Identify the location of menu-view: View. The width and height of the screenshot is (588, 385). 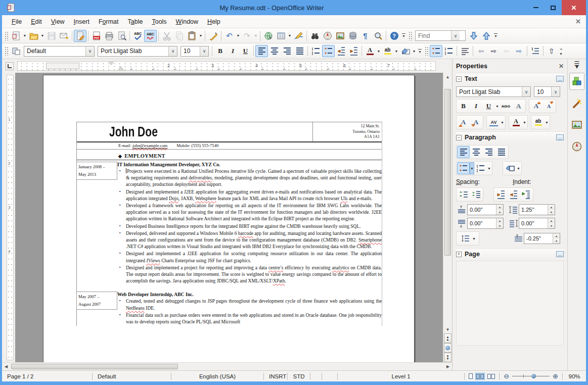
(58, 22).